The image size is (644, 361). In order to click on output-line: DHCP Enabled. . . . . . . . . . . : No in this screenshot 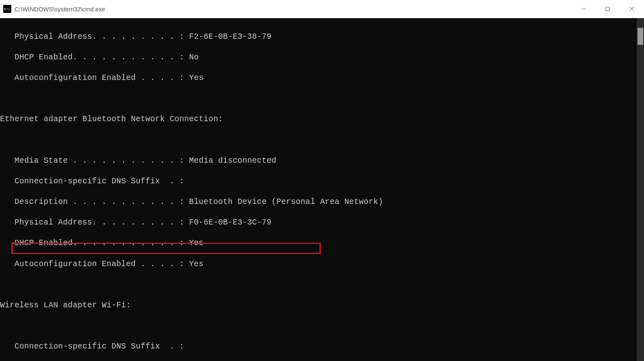, I will do `click(318, 58)`.